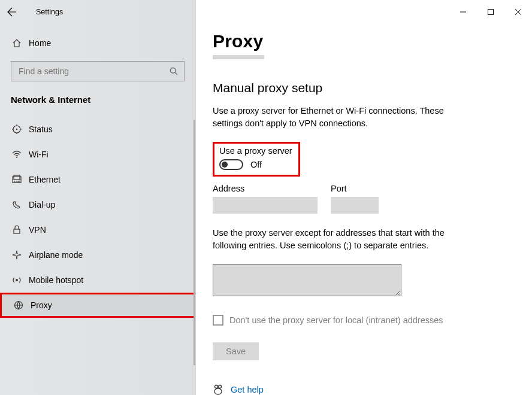 This screenshot has width=532, height=395. I want to click on local-bypass-row: Don't use the proxy server for local (in…, so click(364, 320).